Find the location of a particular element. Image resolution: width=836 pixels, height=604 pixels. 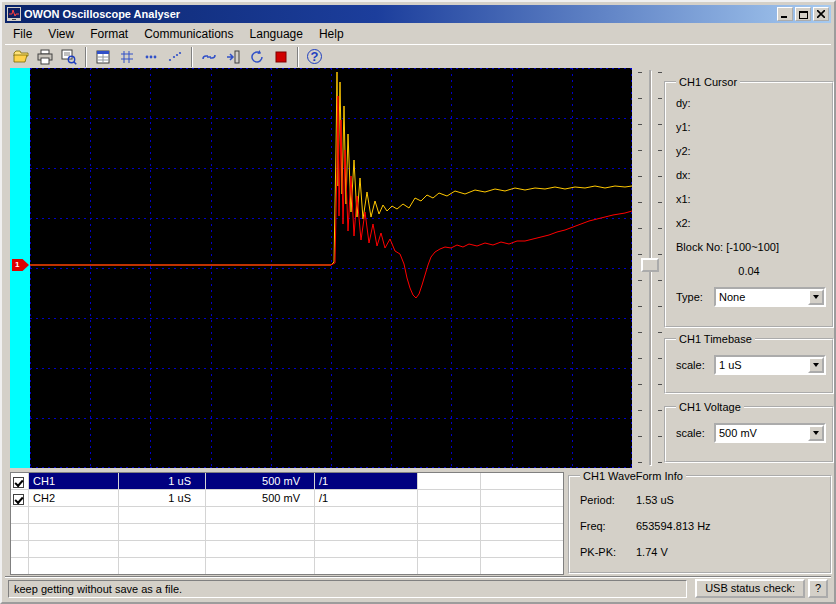

menu-format: Format is located at coordinates (109, 34).